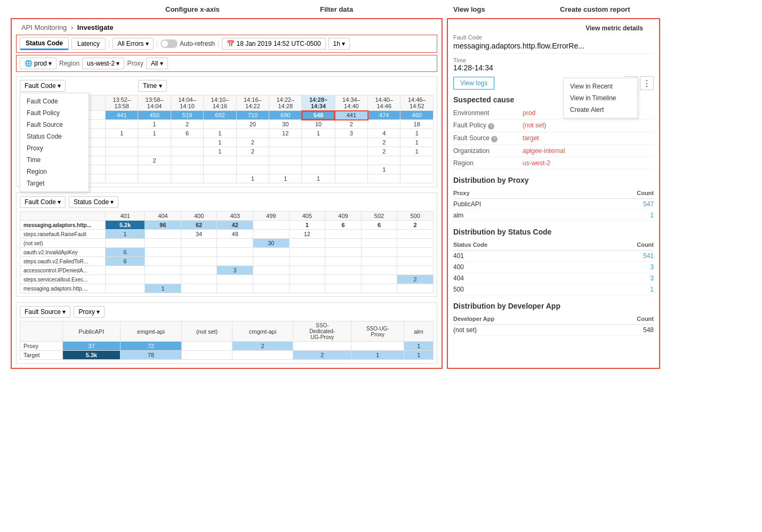 This screenshot has height=532, width=762. I want to click on time-col-6: 14:22–14:28, so click(286, 103).